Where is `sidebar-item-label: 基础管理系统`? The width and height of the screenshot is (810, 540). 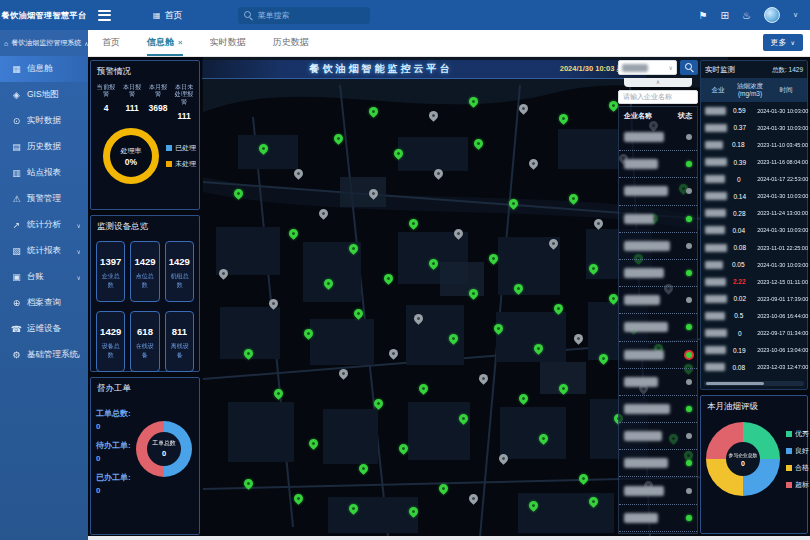
sidebar-item-label: 基础管理系统 is located at coordinates (52, 355).